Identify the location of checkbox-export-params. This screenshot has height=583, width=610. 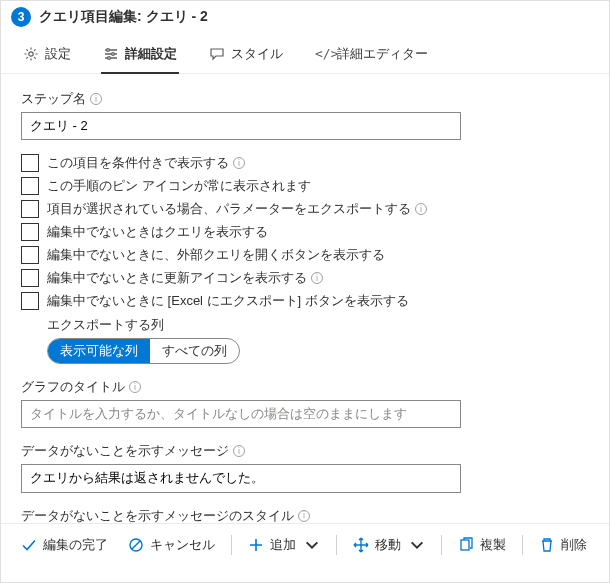
(30, 209).